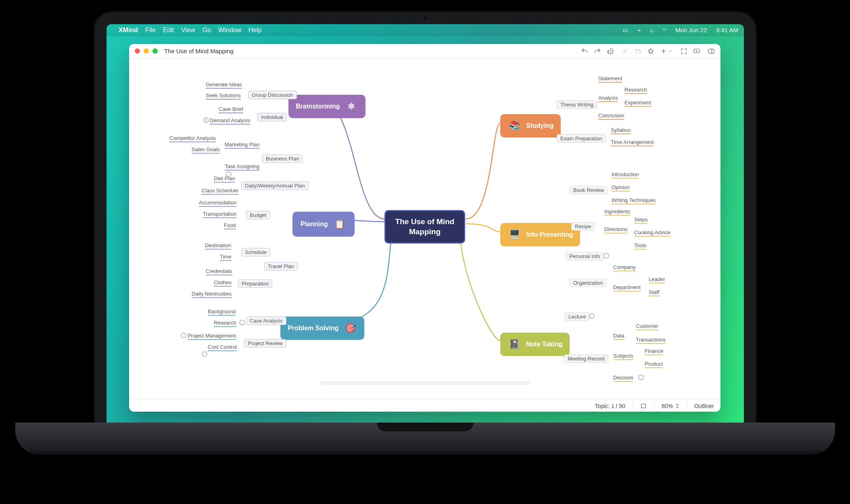  What do you see at coordinates (242, 144) in the screenshot?
I see `leaf: Marketing Plan` at bounding box center [242, 144].